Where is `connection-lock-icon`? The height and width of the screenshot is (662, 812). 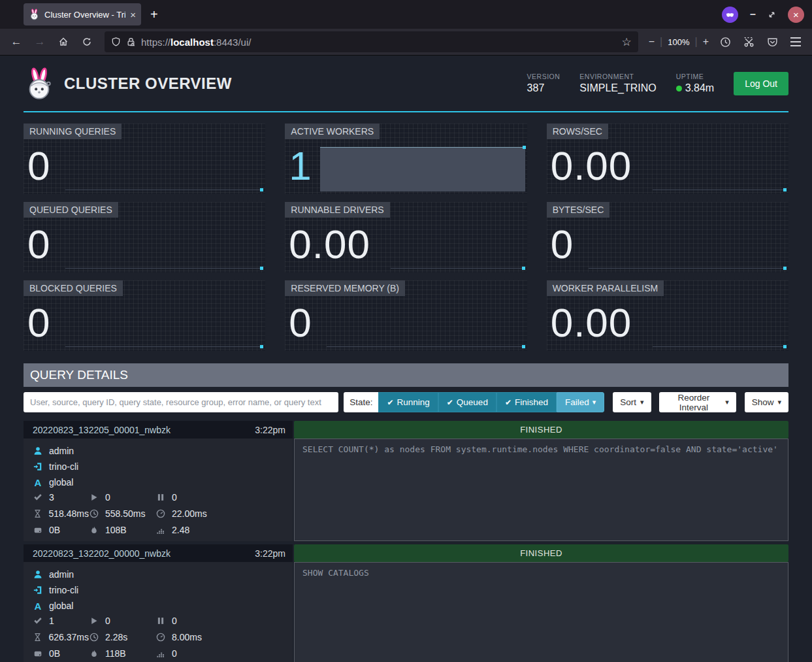
connection-lock-icon is located at coordinates (131, 42).